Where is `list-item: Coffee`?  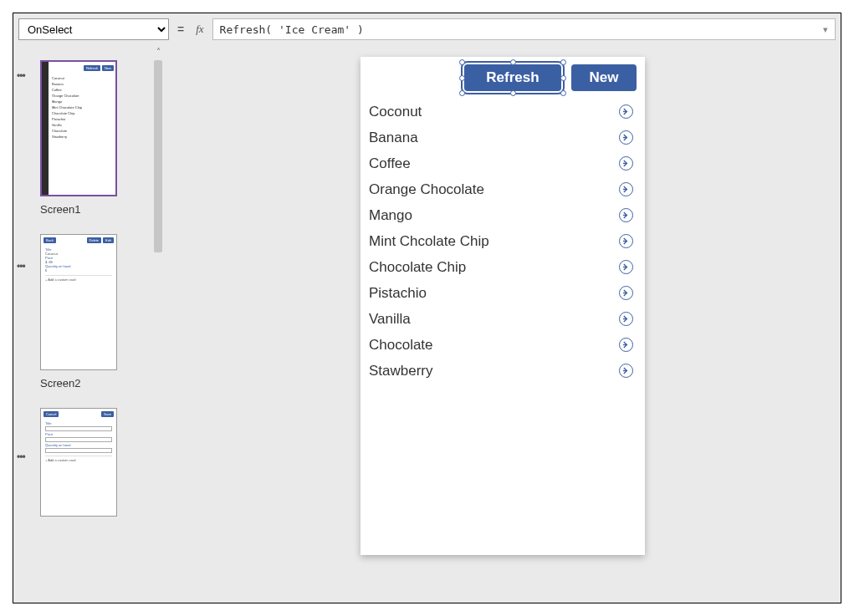
list-item: Coffee is located at coordinates (503, 164).